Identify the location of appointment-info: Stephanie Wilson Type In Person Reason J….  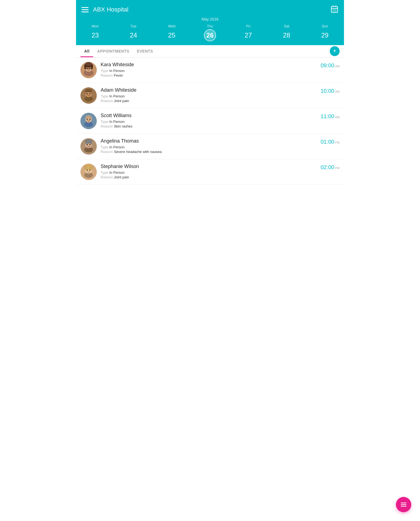
(220, 172).